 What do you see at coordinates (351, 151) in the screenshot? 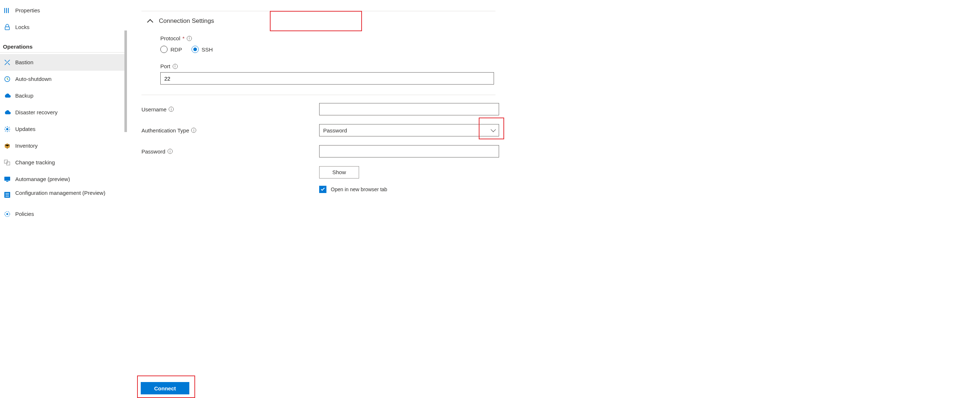
I see `password-row: Password i` at bounding box center [351, 151].